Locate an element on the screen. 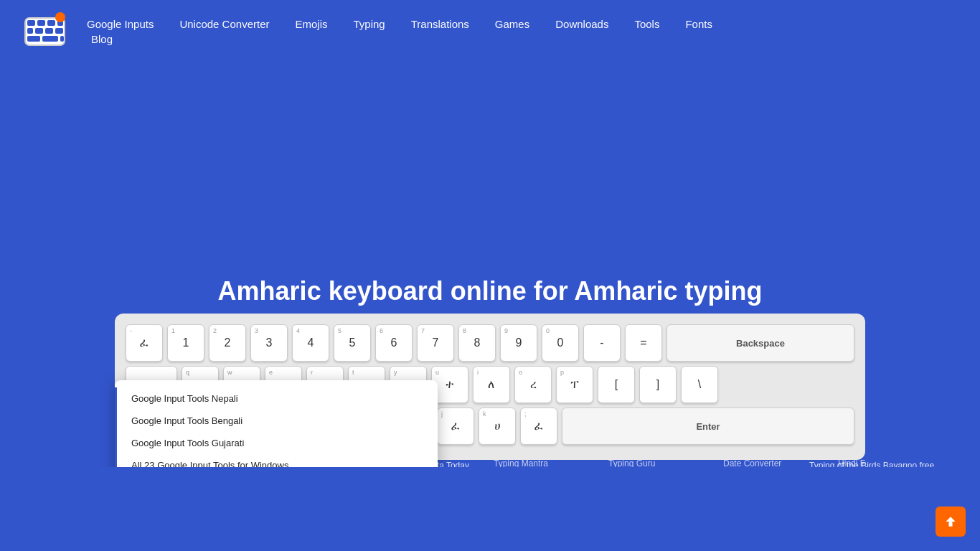  nav-tools: Tools is located at coordinates (647, 24).